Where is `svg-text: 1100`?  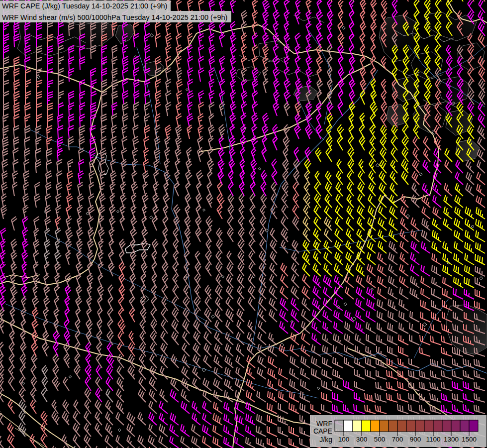 svg-text: 1100 is located at coordinates (433, 439).